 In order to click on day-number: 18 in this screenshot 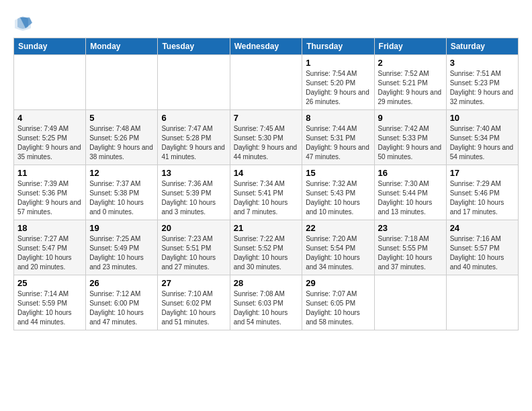, I will do `click(50, 228)`.